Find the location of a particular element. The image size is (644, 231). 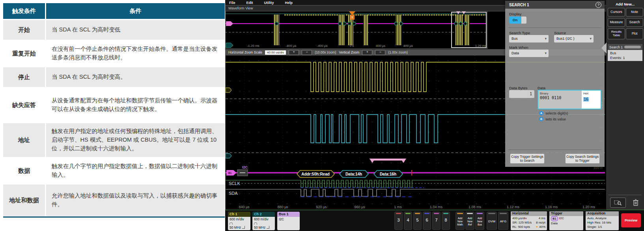

data-bytes-field: 1 is located at coordinates (522, 94).